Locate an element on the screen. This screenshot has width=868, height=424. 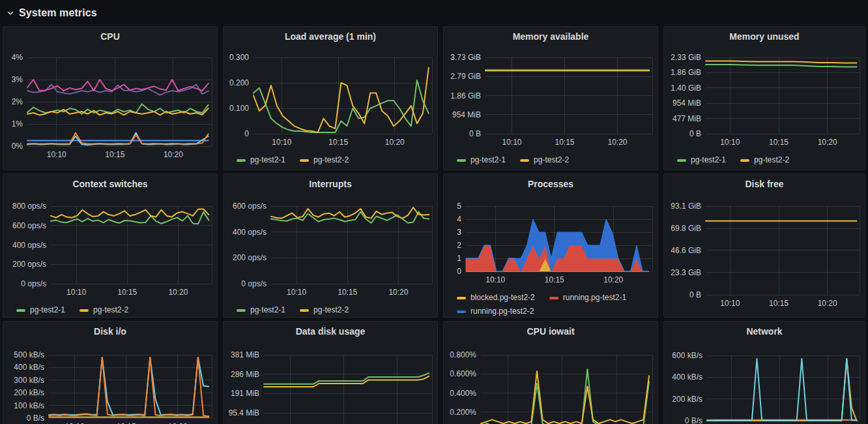
row-title: System metrics is located at coordinates (58, 13).